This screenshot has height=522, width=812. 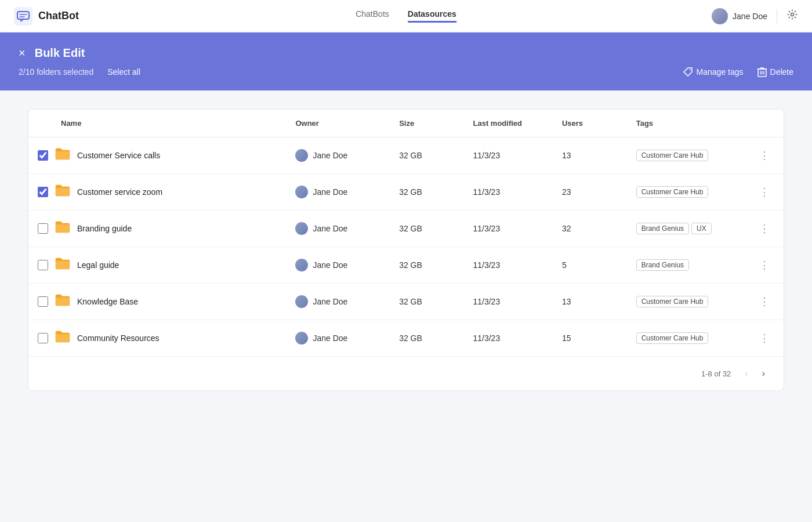 What do you see at coordinates (738, 72) in the screenshot?
I see `bulk-actions: Manage tags Delete` at bounding box center [738, 72].